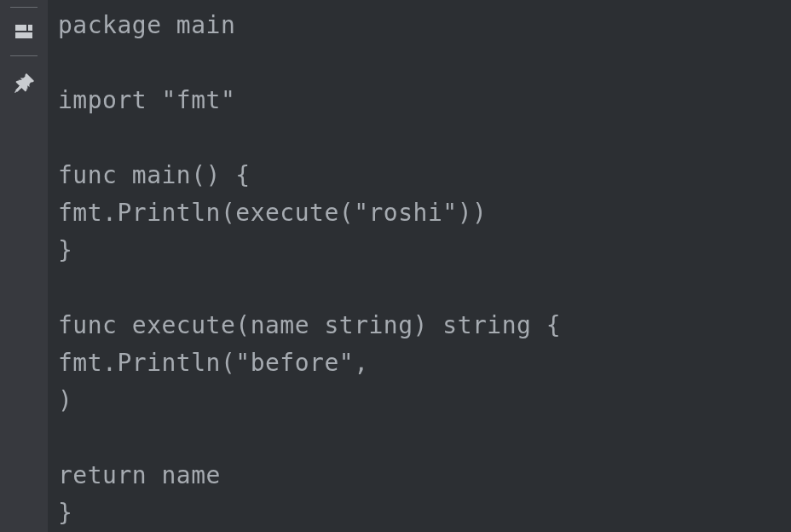 This screenshot has width=791, height=532. I want to click on editor-sidebar, so click(24, 266).